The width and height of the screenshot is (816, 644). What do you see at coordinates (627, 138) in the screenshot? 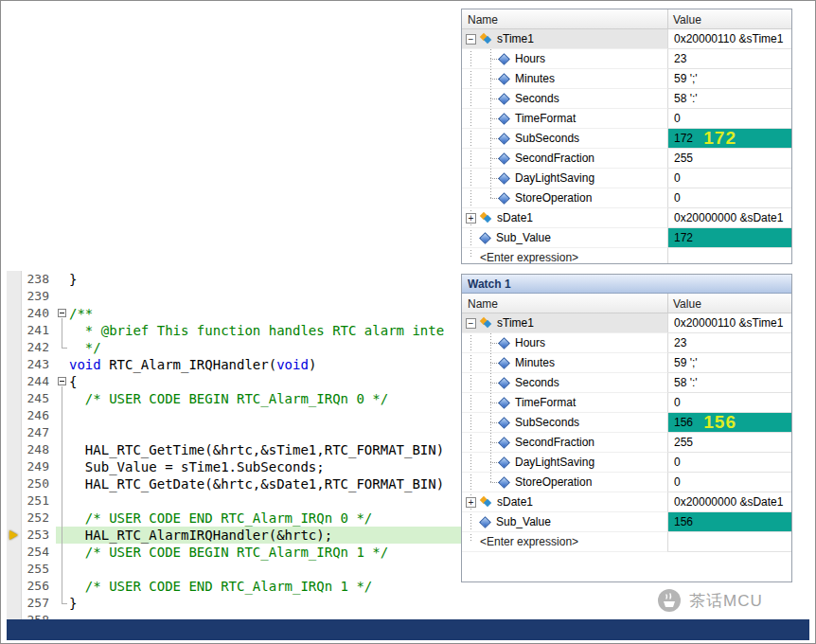
I see `watch-row-subseconds: SubSeconds172172` at bounding box center [627, 138].